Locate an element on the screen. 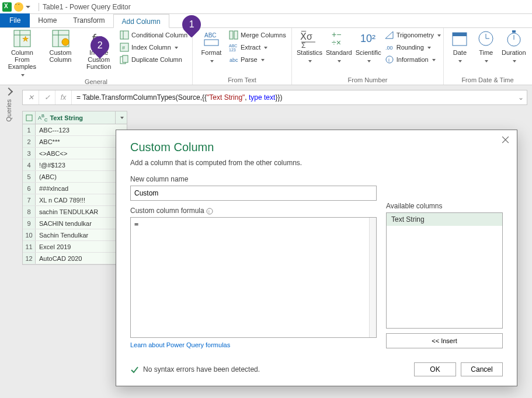  cell: SACHIN tendulkar is located at coordinates (81, 223).